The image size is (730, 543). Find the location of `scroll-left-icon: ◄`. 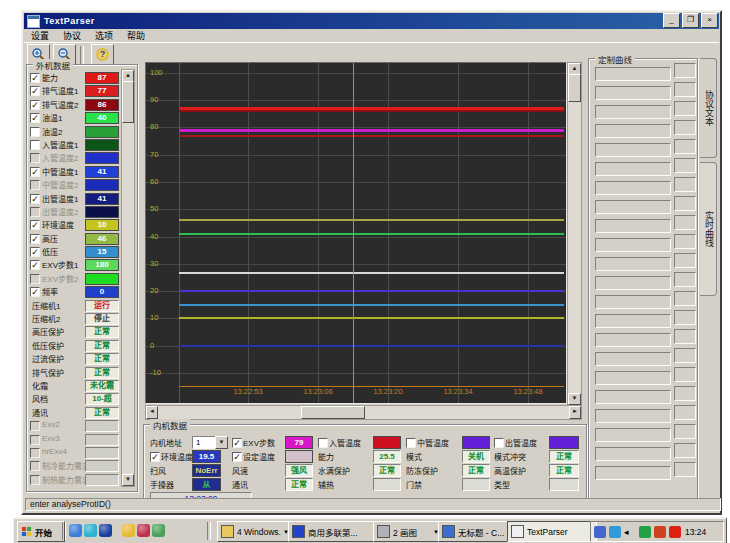

scroll-left-icon: ◄ is located at coordinates (152, 412).